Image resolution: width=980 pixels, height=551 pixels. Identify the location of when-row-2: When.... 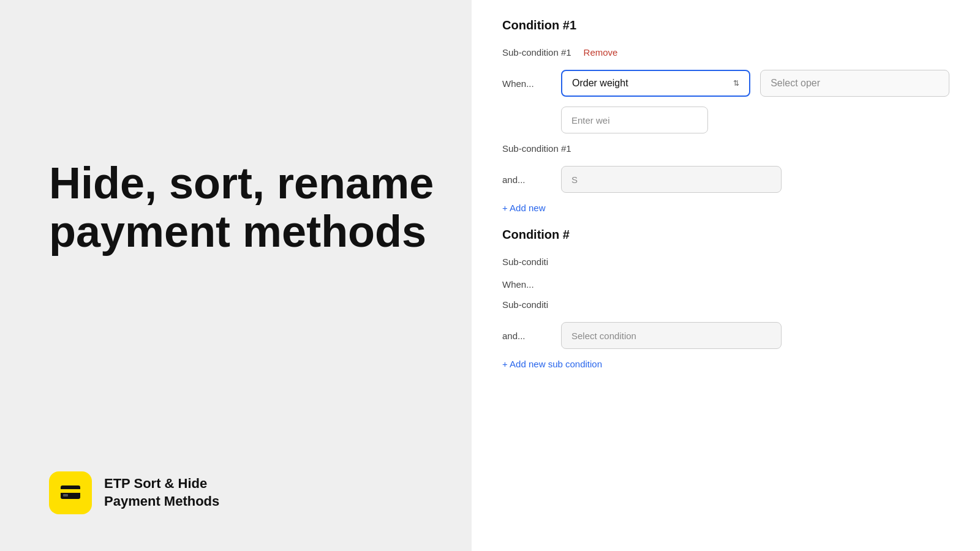
(726, 284).